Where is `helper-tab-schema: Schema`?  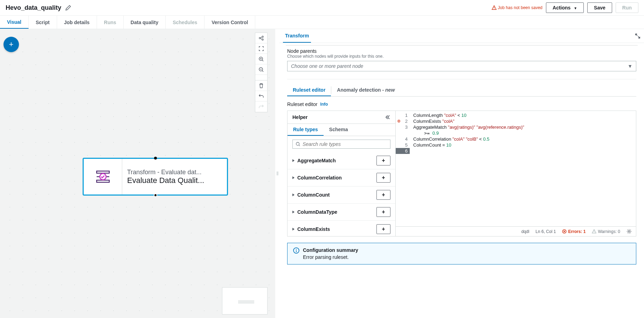 helper-tab-schema: Schema is located at coordinates (339, 130).